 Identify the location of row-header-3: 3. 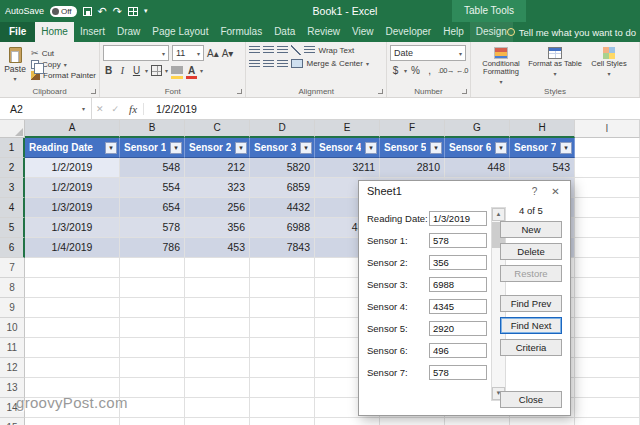
(12, 188).